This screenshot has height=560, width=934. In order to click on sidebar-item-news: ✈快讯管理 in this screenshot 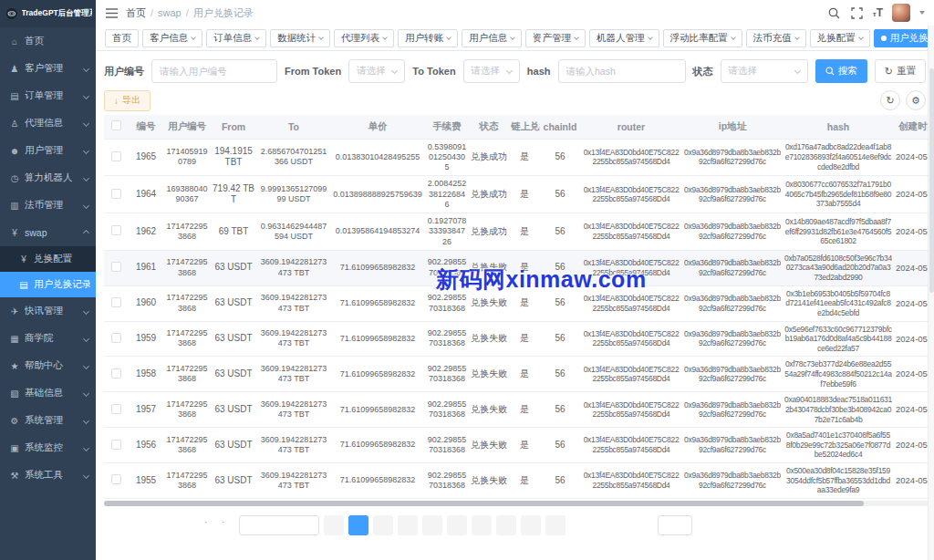, I will do `click(47, 311)`.